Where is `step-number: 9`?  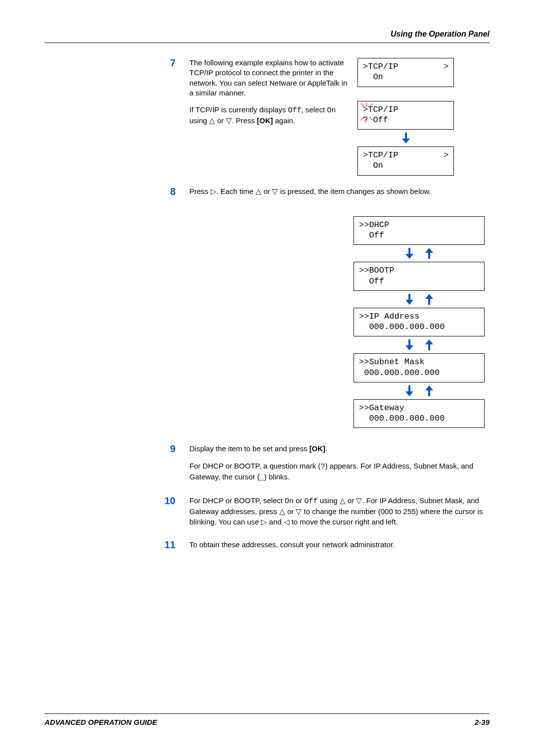 step-number: 9 is located at coordinates (170, 449).